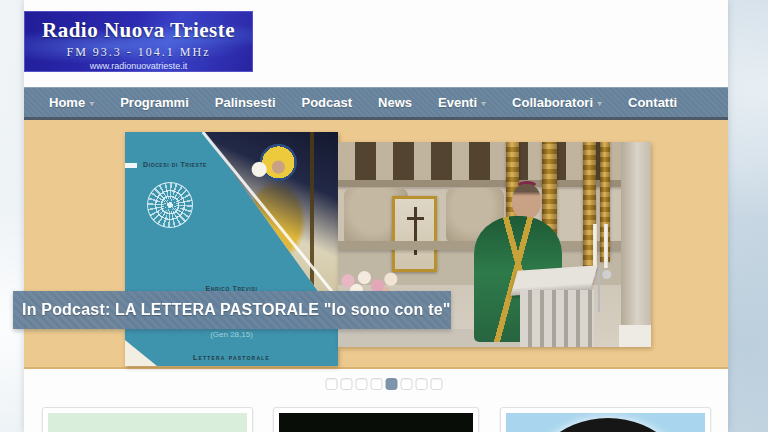 Image resolution: width=768 pixels, height=432 pixels. I want to click on bishop-figure, so click(526, 202).